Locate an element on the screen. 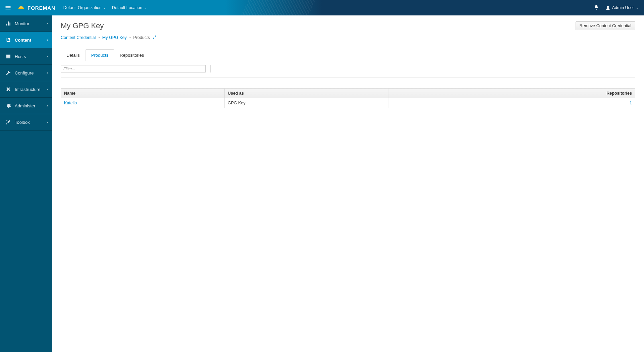 The width and height of the screenshot is (644, 352). user-icon is located at coordinates (608, 8).